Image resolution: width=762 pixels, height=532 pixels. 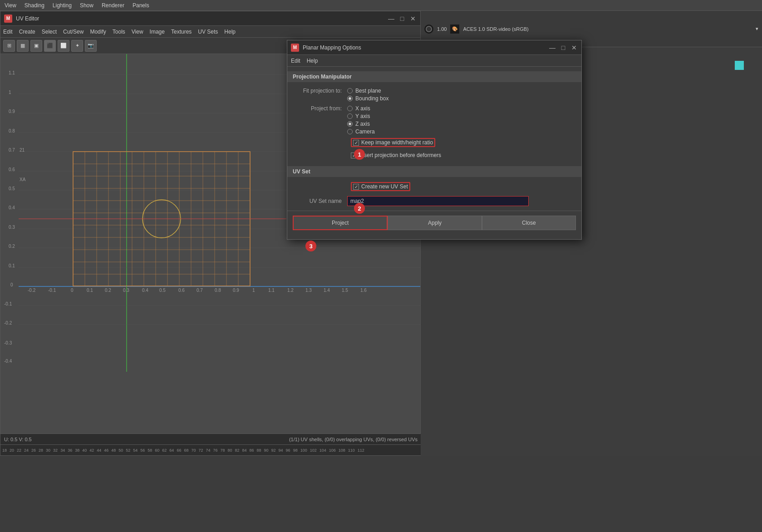 I want to click on menu-edit: Edit, so click(x=8, y=32).